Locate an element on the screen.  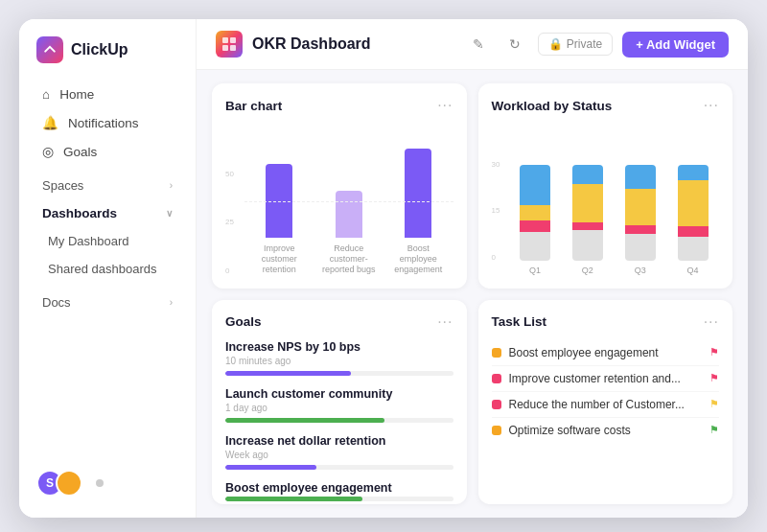
sidebar-footer: S is located at coordinates (107, 483).